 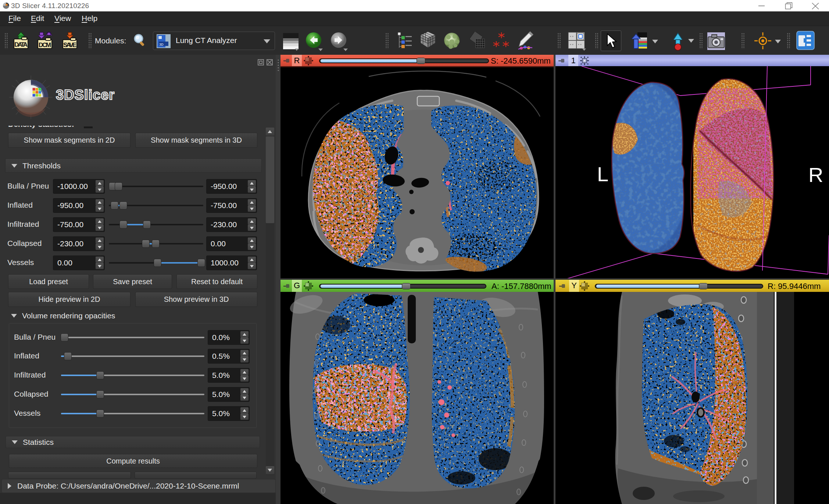 I want to click on svg-text: L, so click(x=603, y=174).